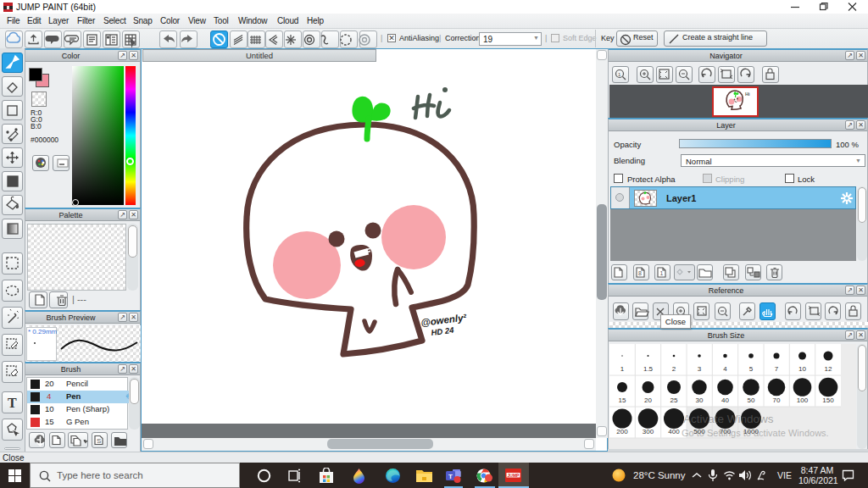  I want to click on svg-text: 50, so click(751, 400).